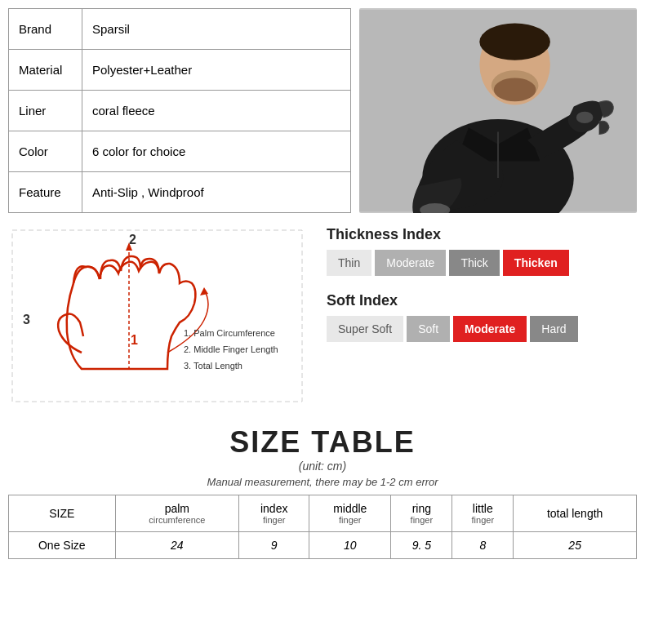  I want to click on spec-value: Sparsil, so click(217, 29).